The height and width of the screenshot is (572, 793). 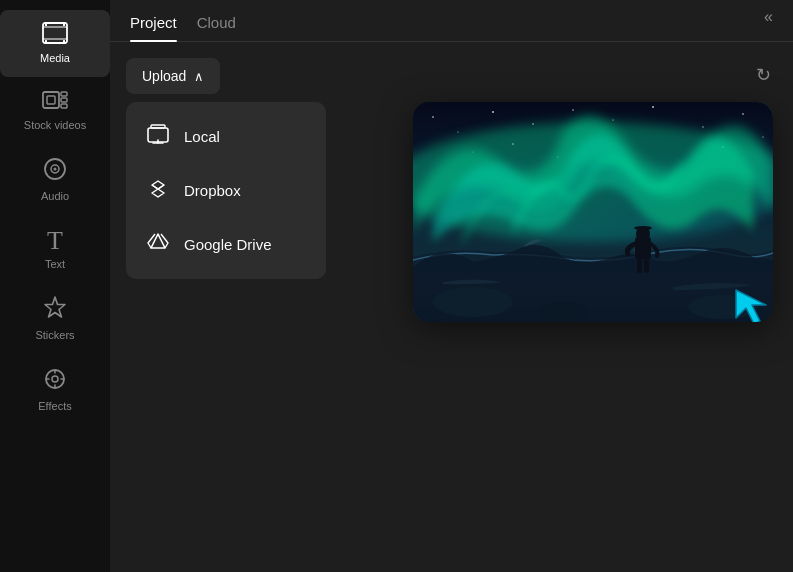 I want to click on upload-local-item: Local, so click(x=226, y=136).